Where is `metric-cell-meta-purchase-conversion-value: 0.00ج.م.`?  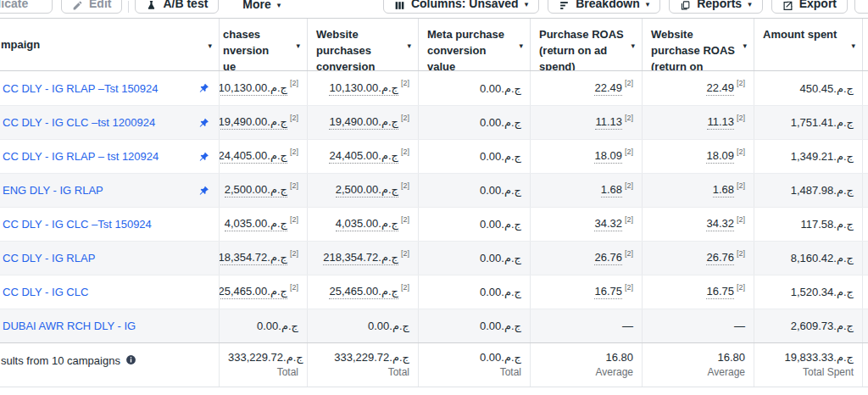 metric-cell-meta-purchase-conversion-value: 0.00ج.م. is located at coordinates (474, 224).